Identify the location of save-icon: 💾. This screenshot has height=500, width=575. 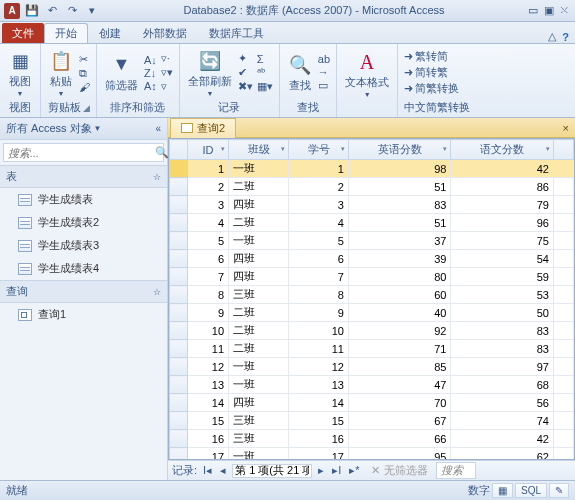
(32, 11).